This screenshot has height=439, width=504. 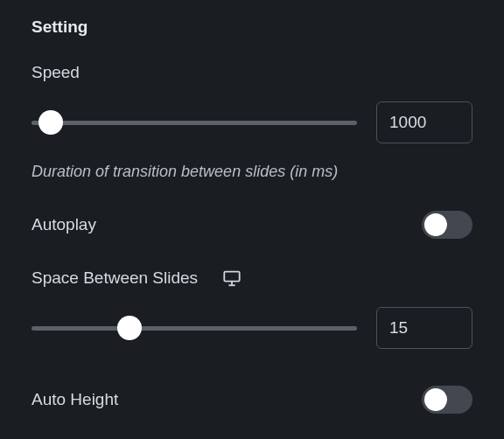 I want to click on speed-slider, so click(x=194, y=122).